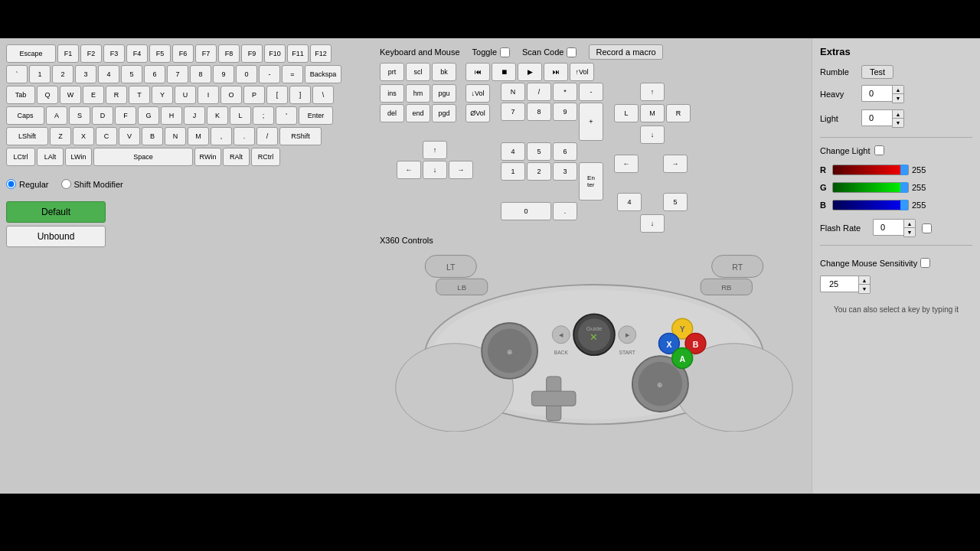  What do you see at coordinates (56, 212) in the screenshot?
I see `default-button: Default` at bounding box center [56, 212].